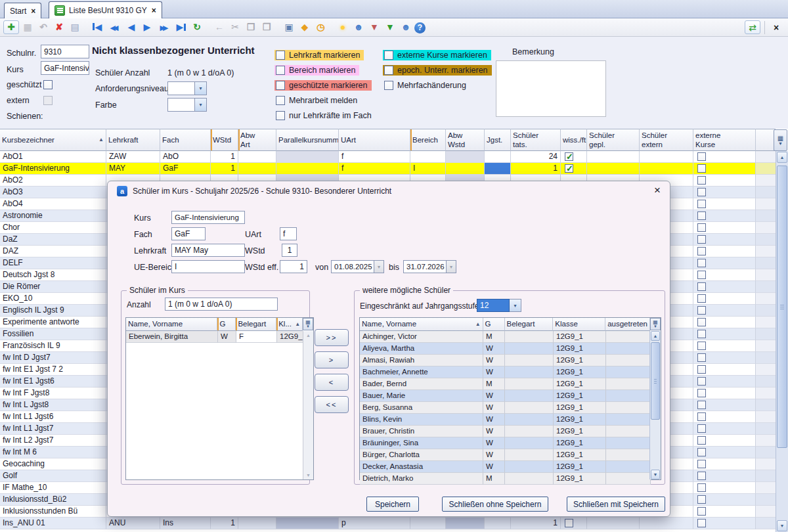 This screenshot has height=532, width=788. What do you see at coordinates (422, 408) in the screenshot?
I see `cell: Berg, Susanna` at bounding box center [422, 408].